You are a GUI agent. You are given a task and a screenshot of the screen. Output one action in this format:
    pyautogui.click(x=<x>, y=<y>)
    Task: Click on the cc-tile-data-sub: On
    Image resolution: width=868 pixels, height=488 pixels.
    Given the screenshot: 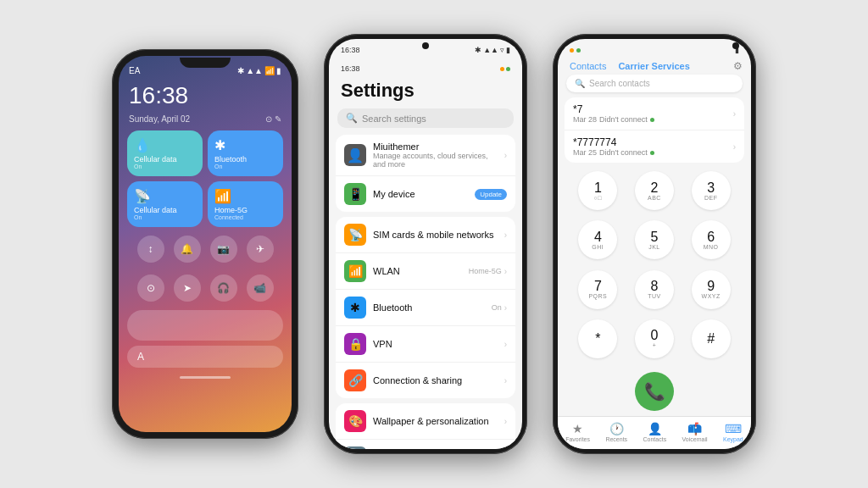 What is the action you would take?
    pyautogui.click(x=164, y=166)
    